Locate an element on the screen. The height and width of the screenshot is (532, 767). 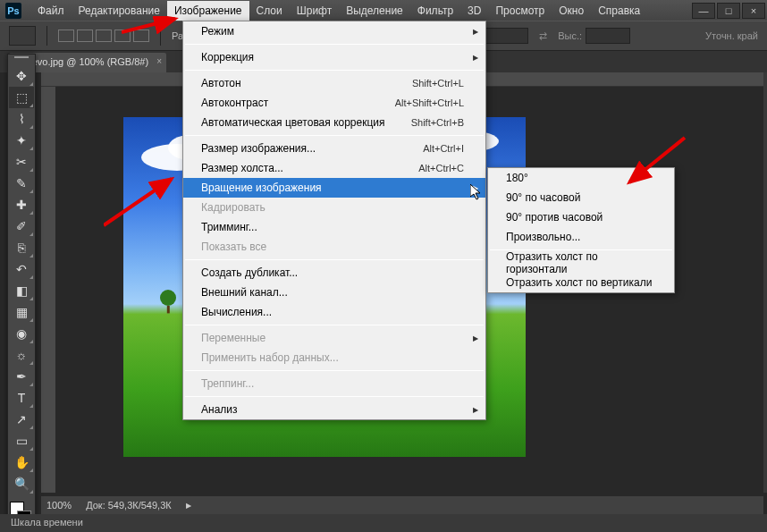
height-input is located at coordinates (608, 36).